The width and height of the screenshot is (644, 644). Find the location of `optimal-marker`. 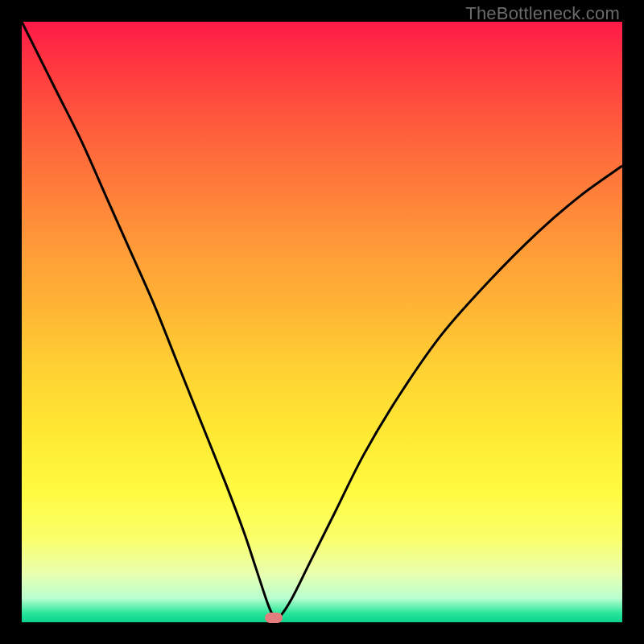

optimal-marker is located at coordinates (274, 618).